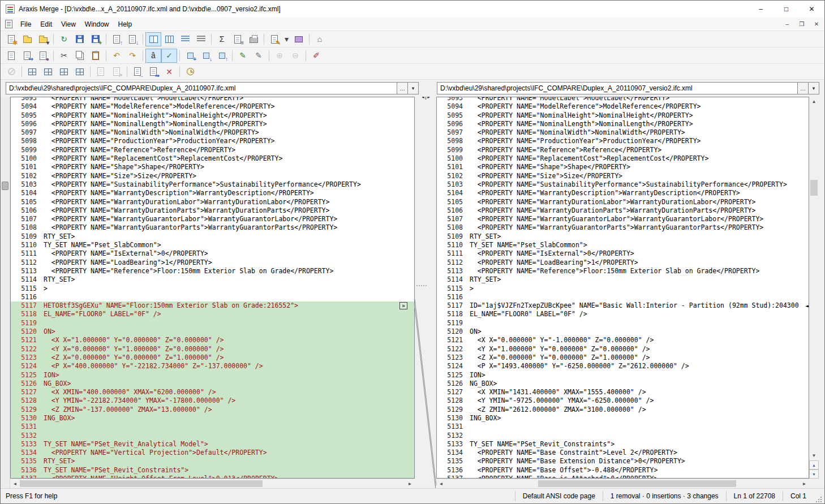 The width and height of the screenshot is (825, 504). Describe the element at coordinates (259, 55) in the screenshot. I see `edit-modified-pen-button: ✎` at that location.